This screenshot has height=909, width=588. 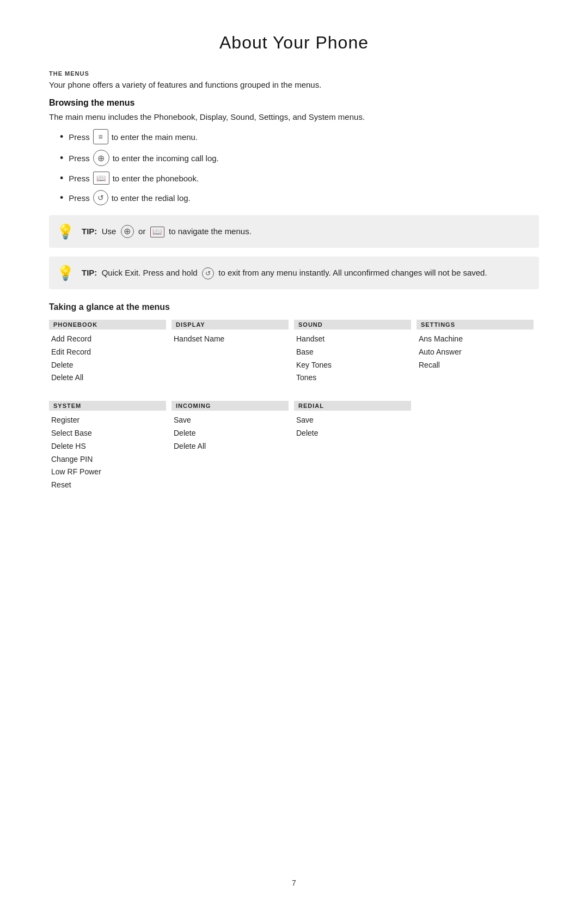 I want to click on menu-item-auto-answer: Auto Answer, so click(x=475, y=352).